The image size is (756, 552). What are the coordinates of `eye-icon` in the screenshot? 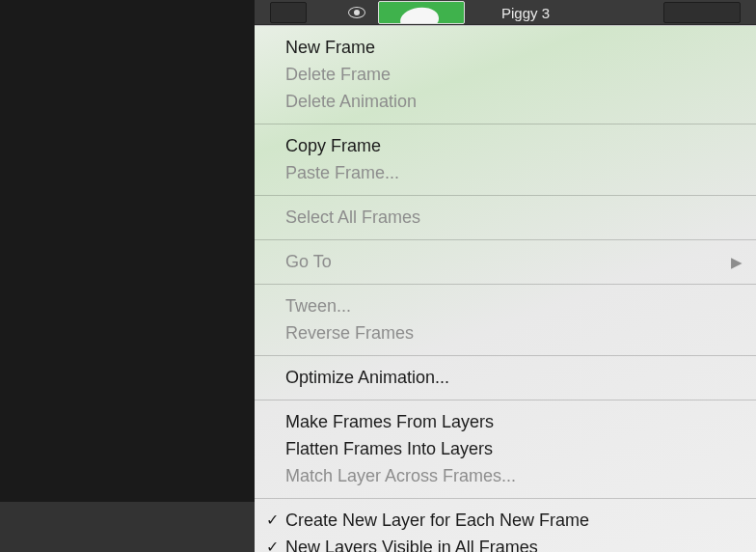 It's located at (357, 13).